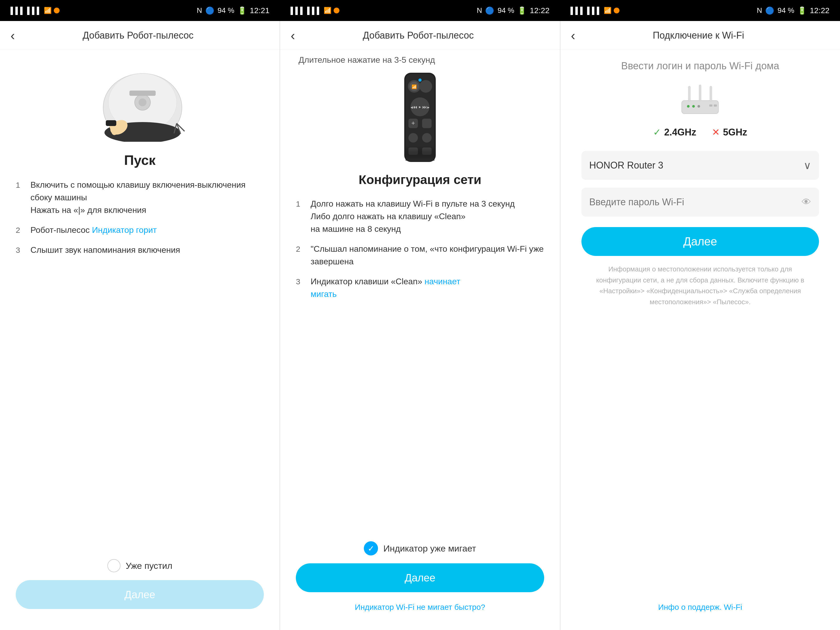 Image resolution: width=840 pixels, height=630 pixels. What do you see at coordinates (807, 202) in the screenshot?
I see `eye-icon: 👁` at bounding box center [807, 202].